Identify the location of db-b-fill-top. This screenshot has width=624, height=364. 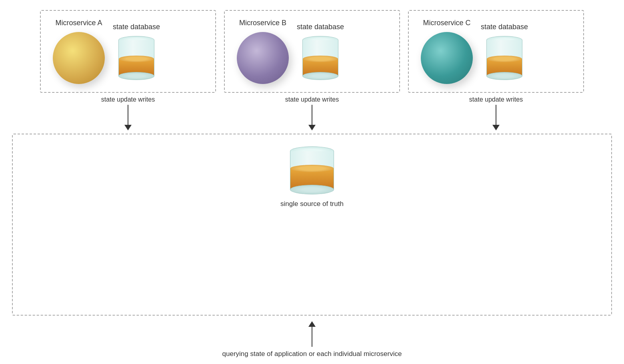
(320, 59).